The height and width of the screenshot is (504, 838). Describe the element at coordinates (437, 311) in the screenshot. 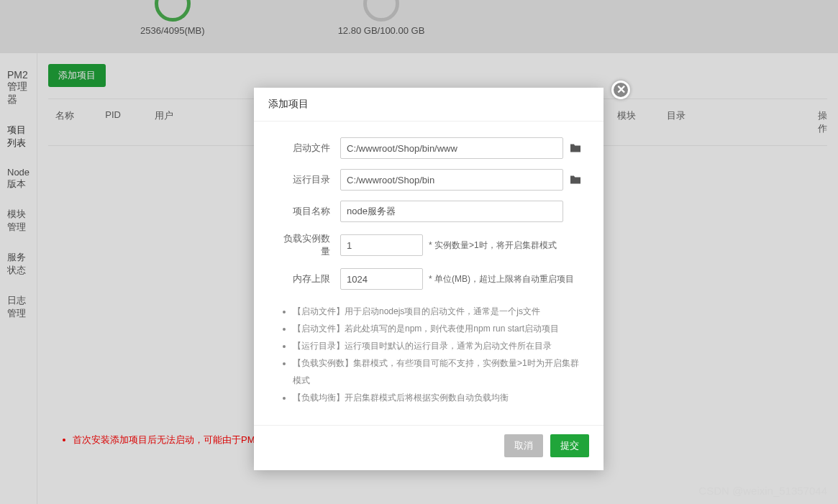

I see `help-item: 【启动文件】用于启动nodejs项目的启动文件，通常是一个js文件` at that location.